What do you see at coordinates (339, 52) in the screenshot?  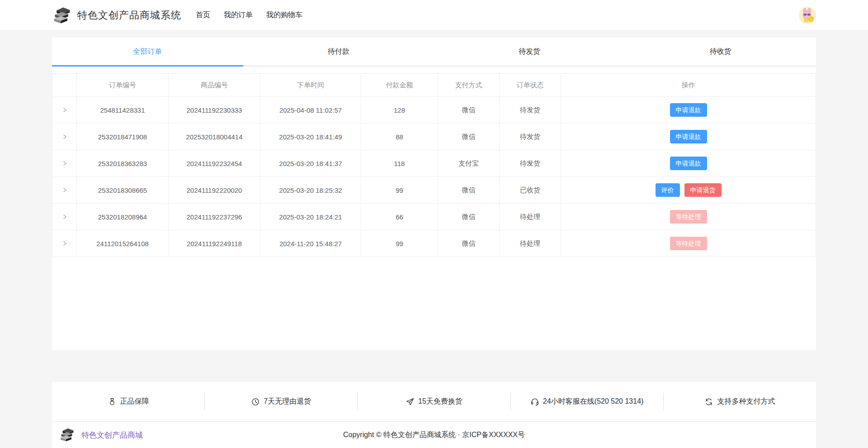 I see `tab-1: 待付款` at bounding box center [339, 52].